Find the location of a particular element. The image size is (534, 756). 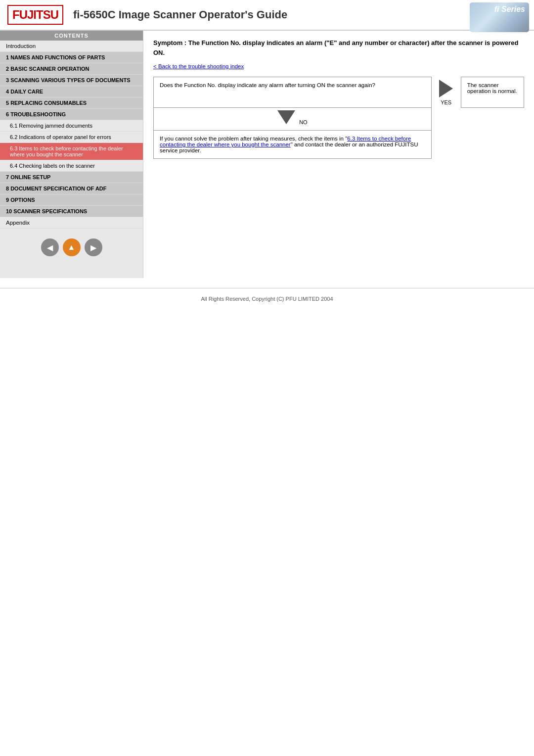

sidebar-item-checking-labels: 6.4 Checking labels on the scanner is located at coordinates (71, 166).